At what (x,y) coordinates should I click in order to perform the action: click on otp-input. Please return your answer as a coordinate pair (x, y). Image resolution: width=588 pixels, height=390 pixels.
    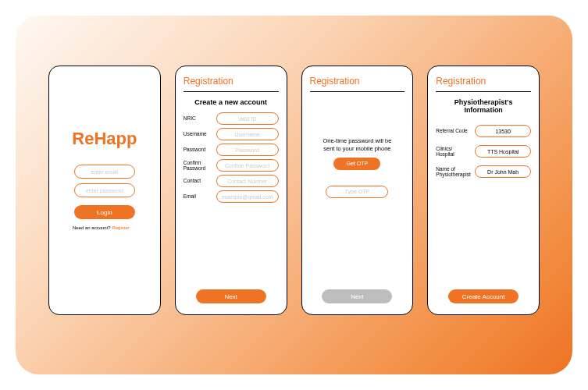
    Looking at the image, I should click on (357, 192).